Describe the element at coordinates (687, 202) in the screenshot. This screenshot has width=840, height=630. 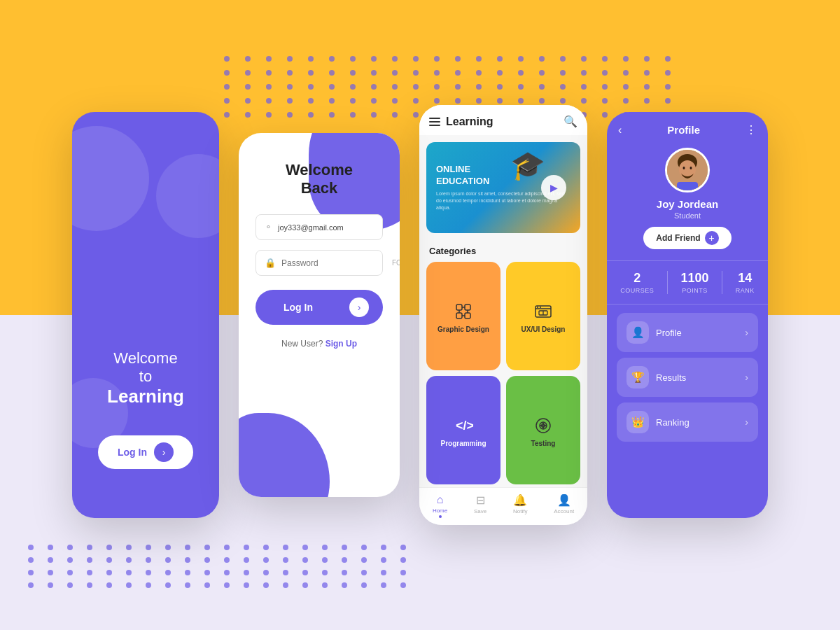
I see `profile-info: Joy Jordean Student Add Friend +` at that location.